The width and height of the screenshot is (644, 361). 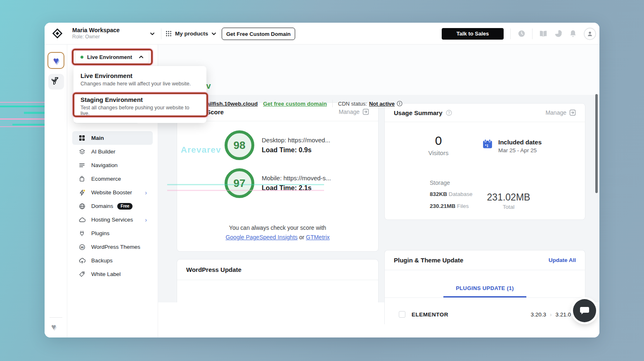 What do you see at coordinates (102, 261) in the screenshot?
I see `sidebar-item-label: Backups` at bounding box center [102, 261].